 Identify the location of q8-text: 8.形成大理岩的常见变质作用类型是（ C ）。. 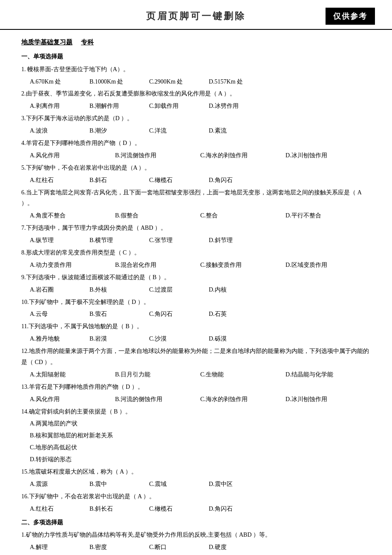
(196, 253).